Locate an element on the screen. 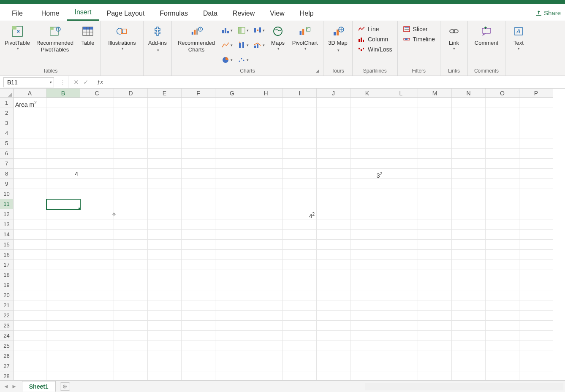 The width and height of the screenshot is (565, 392). row-header: 13 is located at coordinates (7, 224).